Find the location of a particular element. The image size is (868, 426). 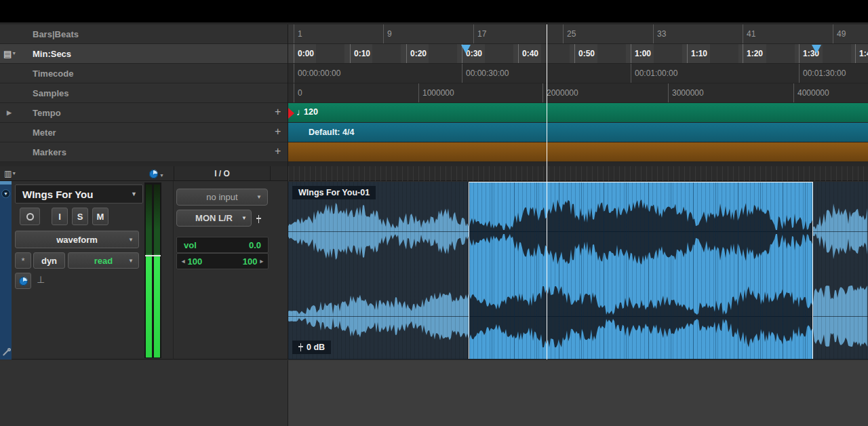

dyn-playlist-button: dyn is located at coordinates (49, 260).